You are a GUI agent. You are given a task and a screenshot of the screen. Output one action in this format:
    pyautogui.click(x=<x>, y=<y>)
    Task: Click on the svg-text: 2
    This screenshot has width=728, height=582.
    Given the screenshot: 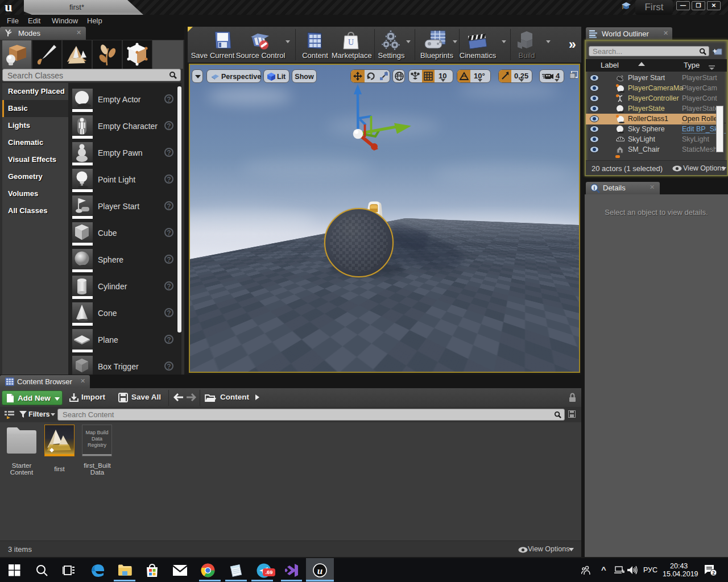 What is the action you would take?
    pyautogui.click(x=713, y=573)
    